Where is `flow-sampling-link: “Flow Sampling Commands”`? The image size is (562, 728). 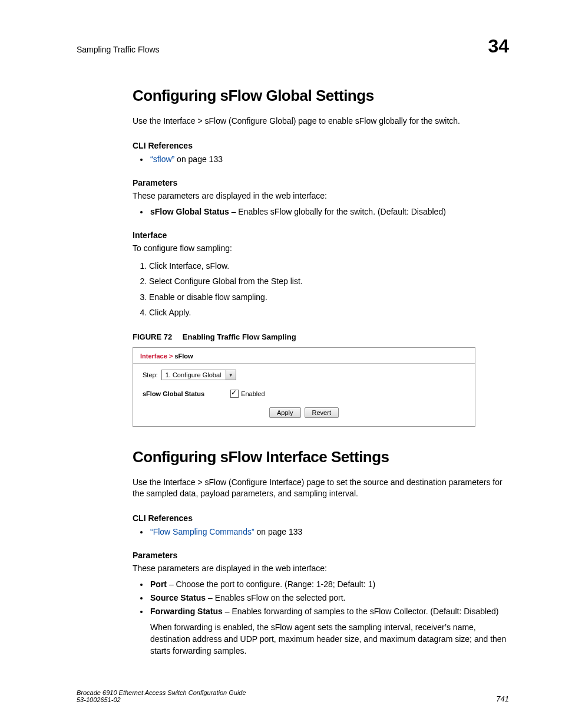 flow-sampling-link: “Flow Sampling Commands” is located at coordinates (203, 532).